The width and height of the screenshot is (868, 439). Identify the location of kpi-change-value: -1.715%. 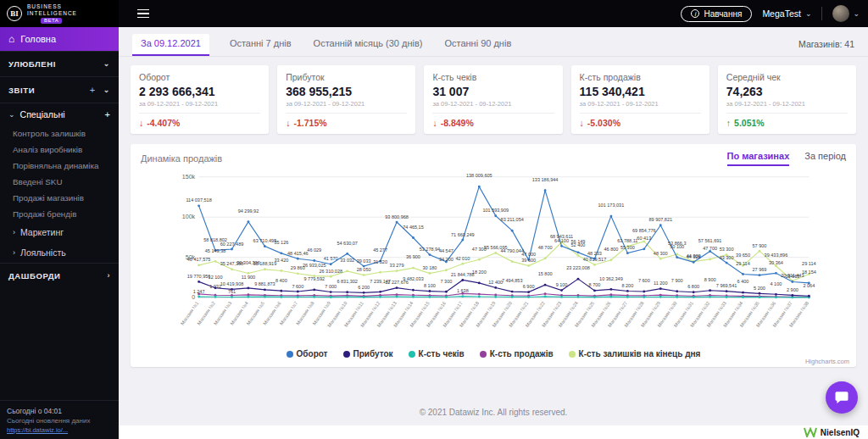
(310, 123).